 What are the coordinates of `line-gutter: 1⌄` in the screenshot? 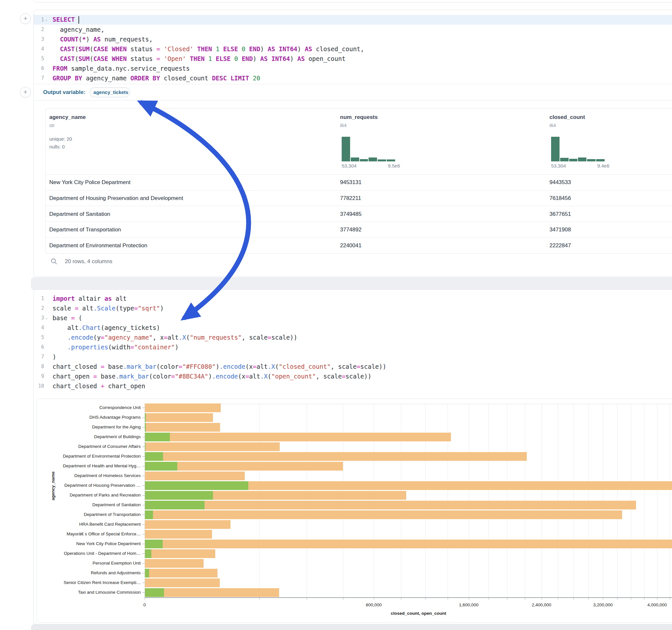 It's located at (41, 20).